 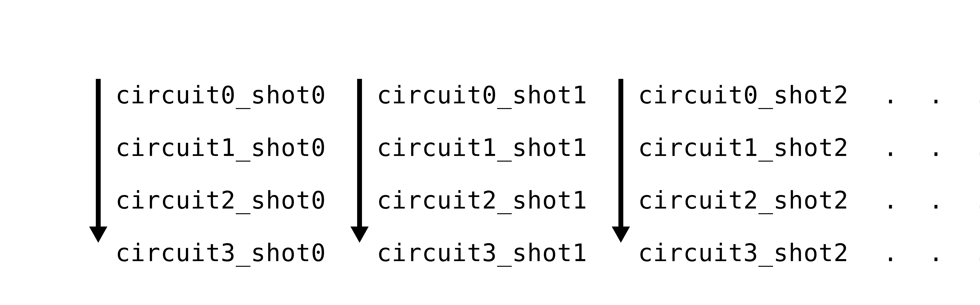 I want to click on column-ellipsis: . . . . . . . . . . . ., so click(x=931, y=171).